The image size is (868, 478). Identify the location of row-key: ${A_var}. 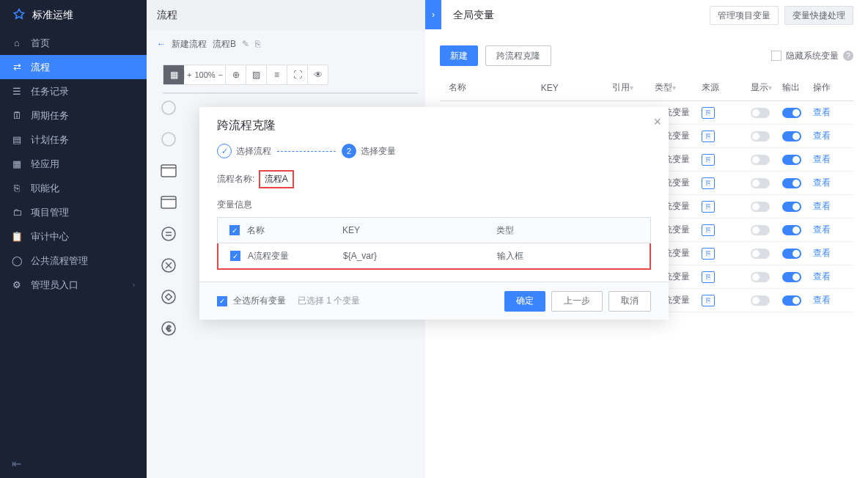
(420, 256).